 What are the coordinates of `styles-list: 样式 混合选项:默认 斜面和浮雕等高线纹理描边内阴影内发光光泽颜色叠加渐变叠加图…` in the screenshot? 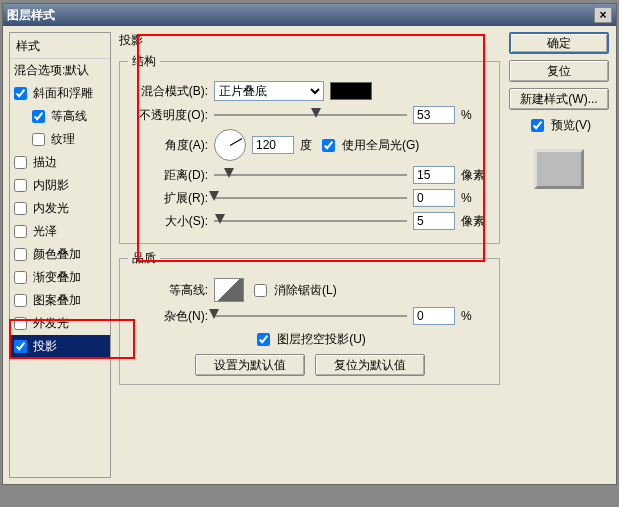 It's located at (60, 255).